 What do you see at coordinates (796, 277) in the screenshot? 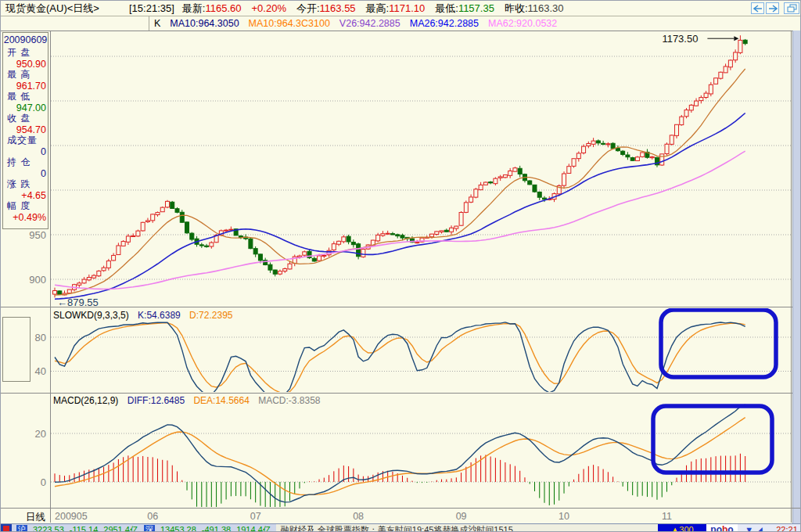
I see `right-edge-strip` at bounding box center [796, 277].